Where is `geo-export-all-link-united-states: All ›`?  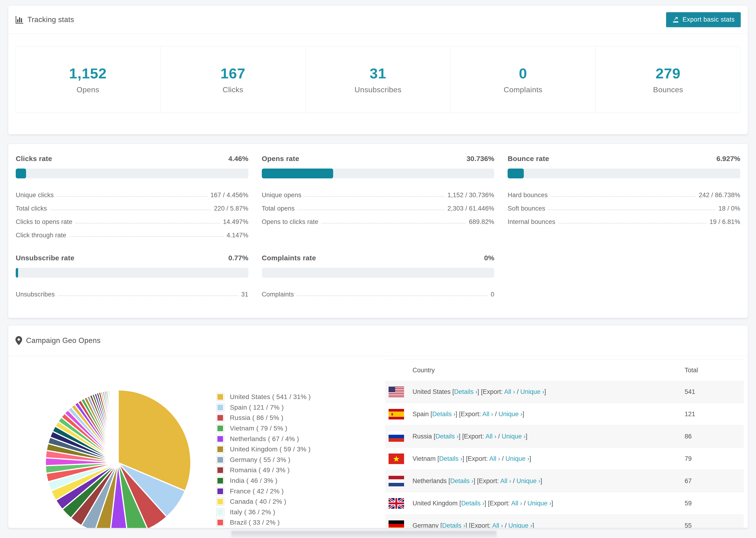
geo-export-all-link-united-states: All › is located at coordinates (510, 392).